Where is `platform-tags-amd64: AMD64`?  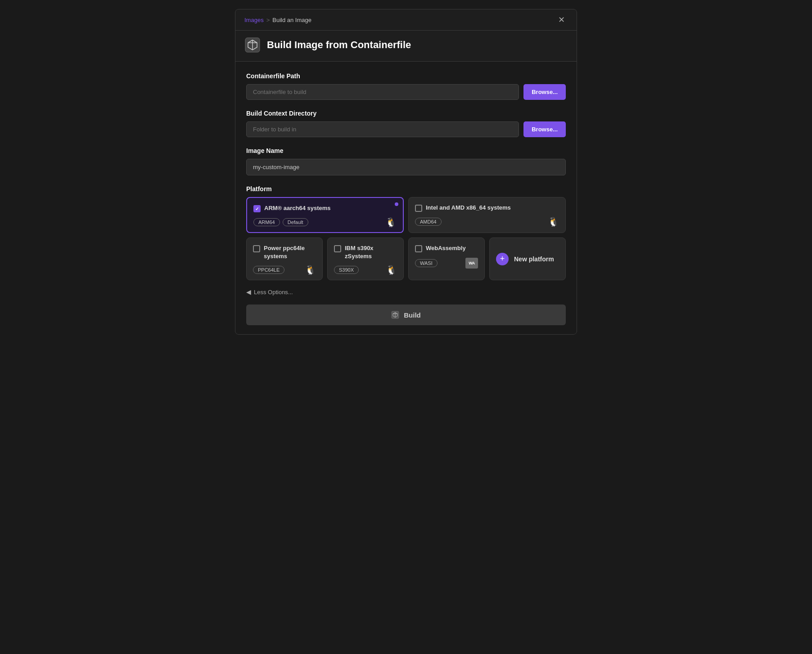
platform-tags-amd64: AMD64 is located at coordinates (429, 222).